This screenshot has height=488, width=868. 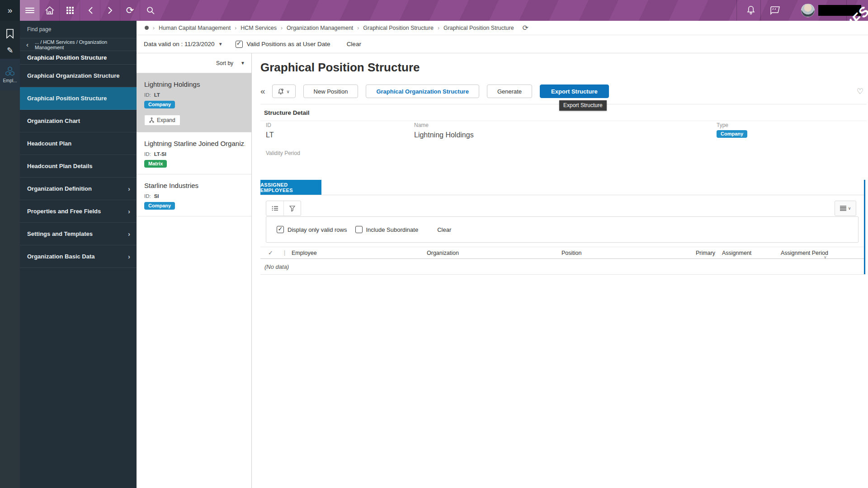 I want to click on module-tile-employee: Empl..., so click(x=10, y=75).